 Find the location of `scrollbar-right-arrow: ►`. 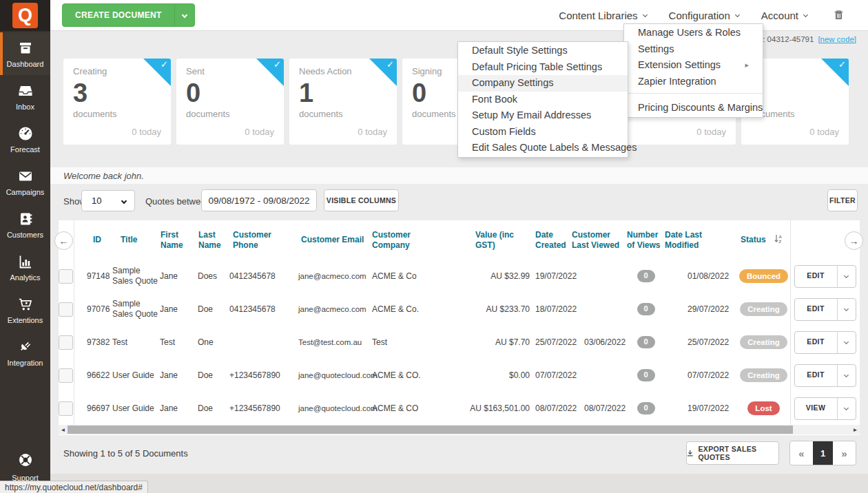

scrollbar-right-arrow: ► is located at coordinates (856, 430).